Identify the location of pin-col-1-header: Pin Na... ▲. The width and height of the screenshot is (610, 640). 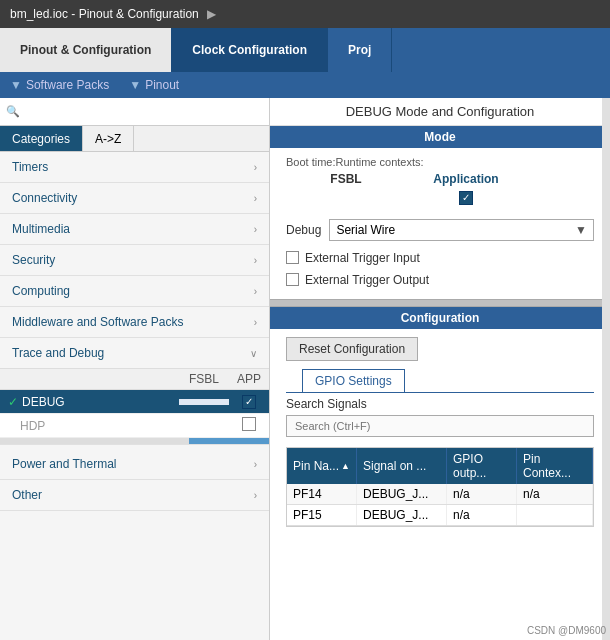
(322, 466).